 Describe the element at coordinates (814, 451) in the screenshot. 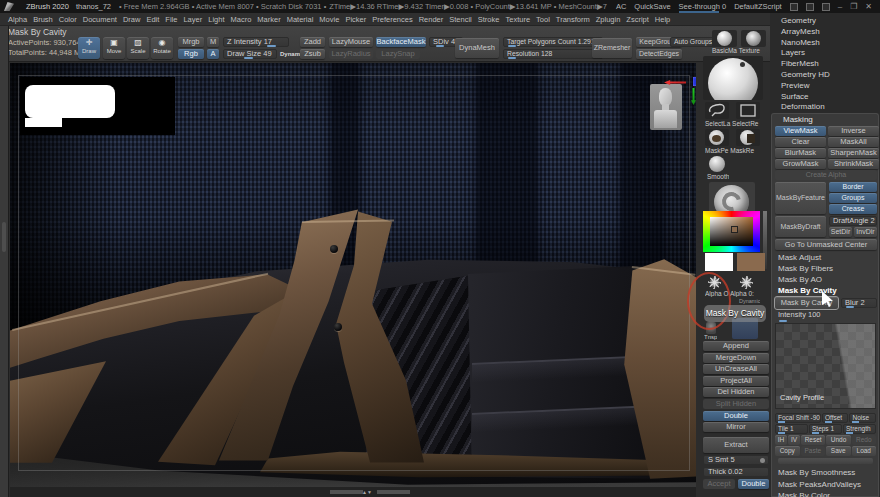

I see `paste-button: Paste` at that location.